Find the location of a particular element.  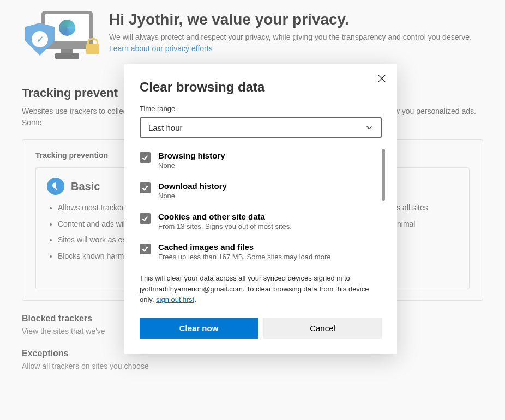

option-title: Cached images and files is located at coordinates (244, 247).